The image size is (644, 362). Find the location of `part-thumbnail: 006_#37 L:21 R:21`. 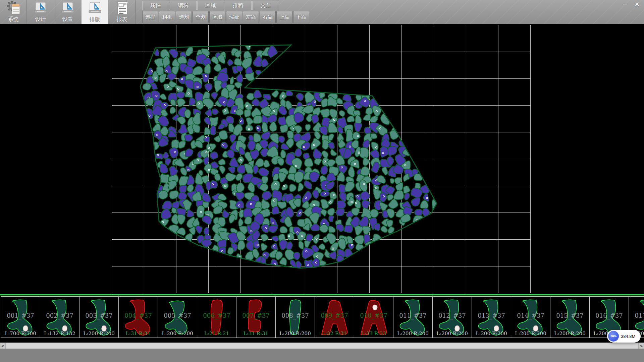

part-thumbnail: 006_#37 L:21 R:21 is located at coordinates (217, 317).